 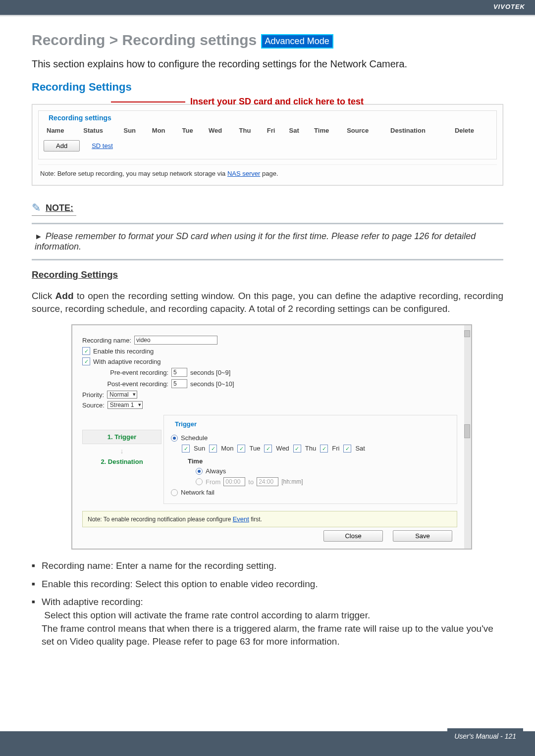 What do you see at coordinates (277, 102) in the screenshot?
I see `sd-callout: Insert your SD card and click here to te…` at bounding box center [277, 102].